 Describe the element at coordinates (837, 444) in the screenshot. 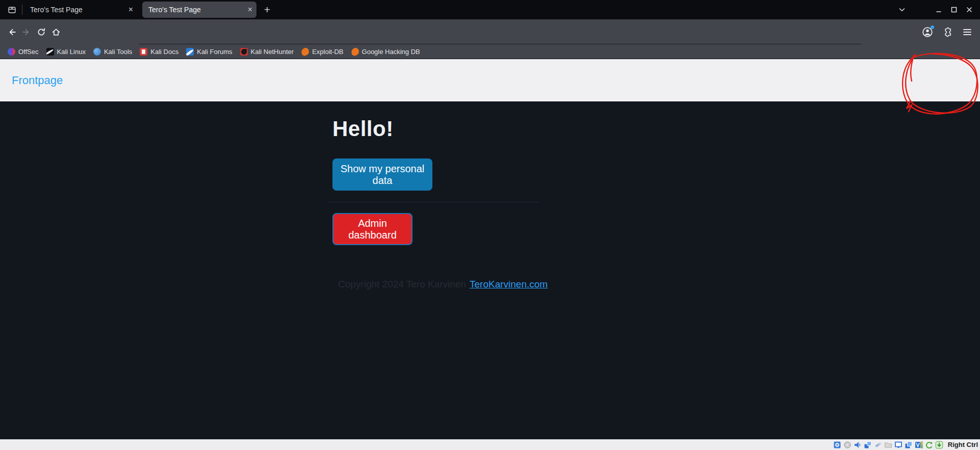

I see `vbox-harddisk-icon` at that location.